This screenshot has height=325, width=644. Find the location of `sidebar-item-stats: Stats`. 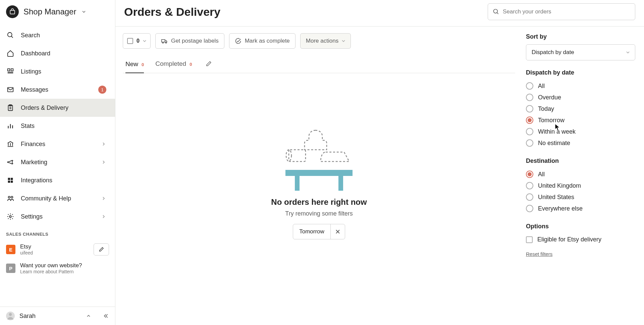

sidebar-item-stats: Stats is located at coordinates (58, 126).